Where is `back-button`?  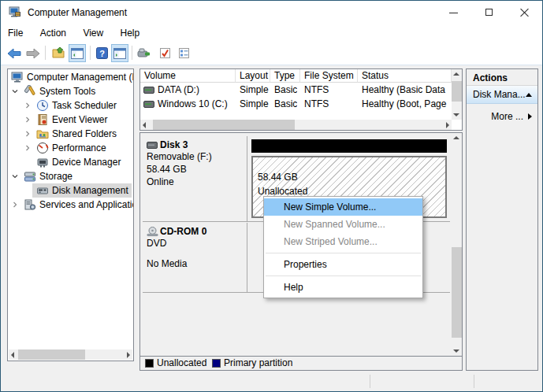
back-button is located at coordinates (14, 54).